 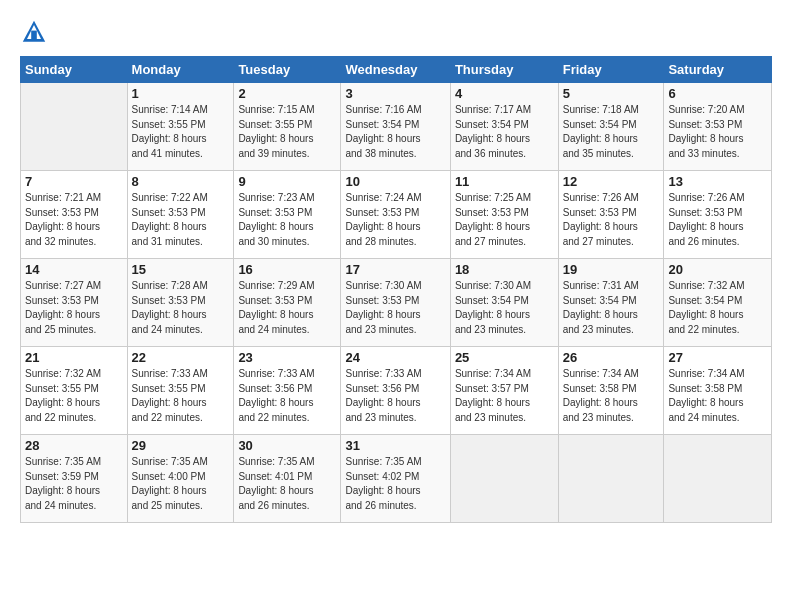 I want to click on day-info: Sunrise: 7:30 AM Sunset: 3:54 PM Dayligh…, so click(x=504, y=308).